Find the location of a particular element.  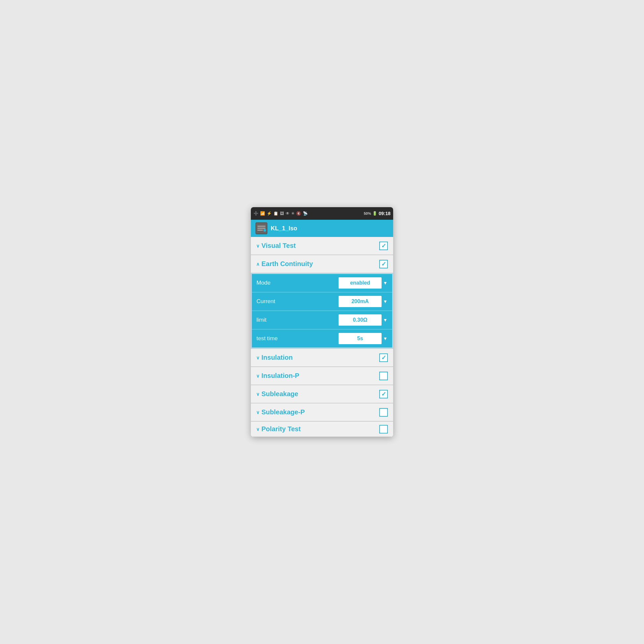

section-earth-continuity-left: ∧ Earth Continuity is located at coordinates (285, 264).